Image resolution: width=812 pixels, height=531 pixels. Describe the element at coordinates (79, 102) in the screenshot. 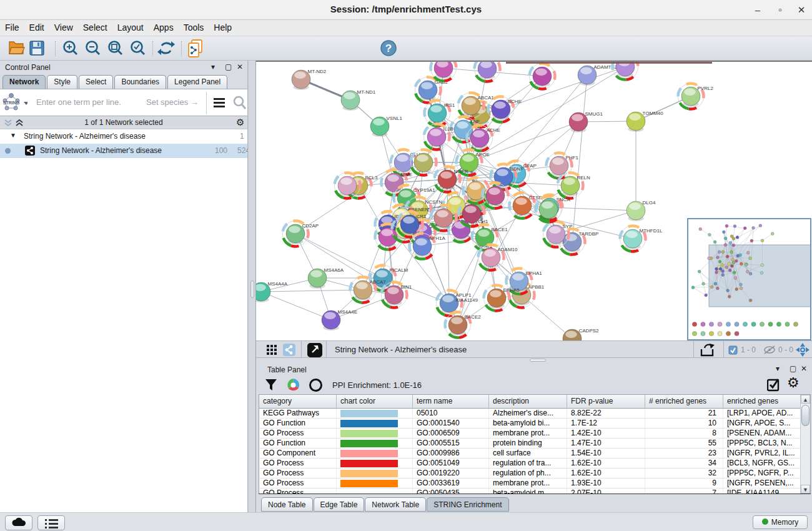

I see `string-query-input: Enter one term per line.` at that location.